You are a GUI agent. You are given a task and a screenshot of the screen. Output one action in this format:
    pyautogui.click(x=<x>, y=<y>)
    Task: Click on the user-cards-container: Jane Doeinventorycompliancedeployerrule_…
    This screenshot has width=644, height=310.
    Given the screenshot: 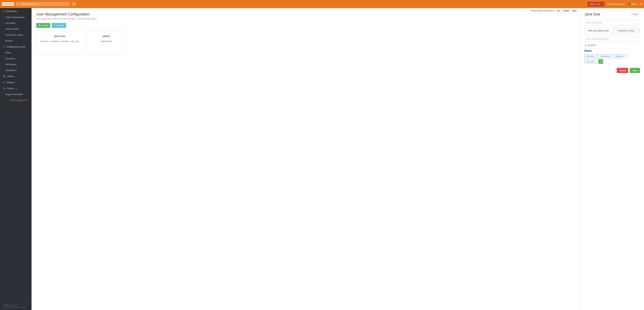 What is the action you would take?
    pyautogui.click(x=306, y=43)
    